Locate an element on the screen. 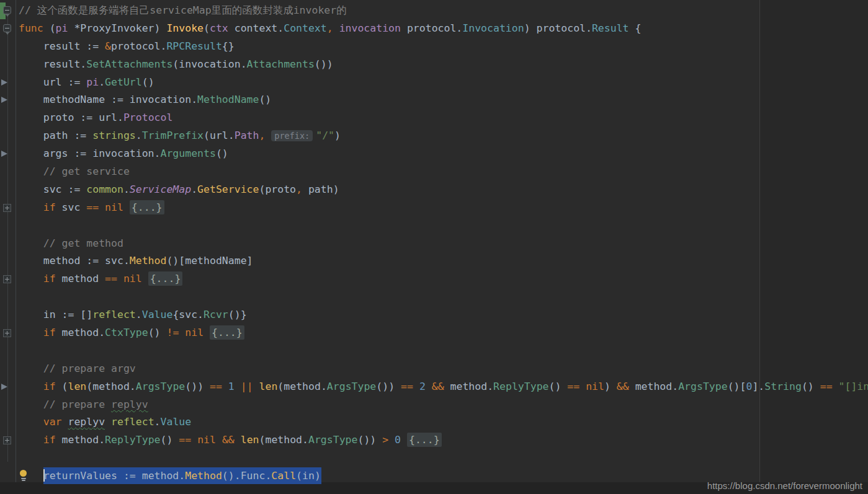 The height and width of the screenshot is (494, 868). code-token: Method is located at coordinates (148, 260).